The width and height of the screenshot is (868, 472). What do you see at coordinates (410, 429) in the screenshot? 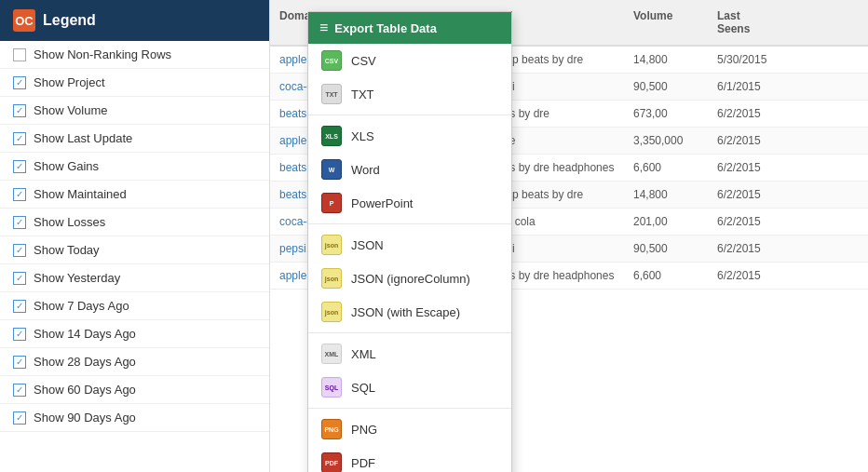
I see `dropdown-item-png: PNG PNG` at bounding box center [410, 429].